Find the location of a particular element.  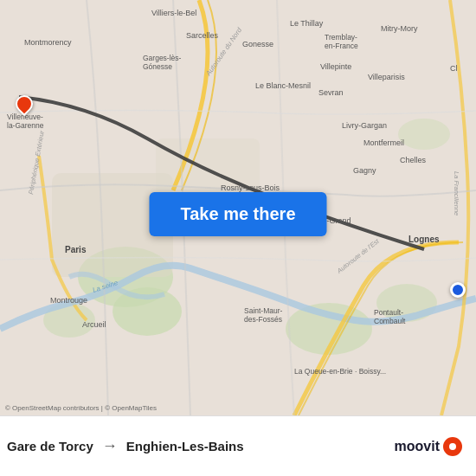

svg-text: Arcueil is located at coordinates (94, 325).